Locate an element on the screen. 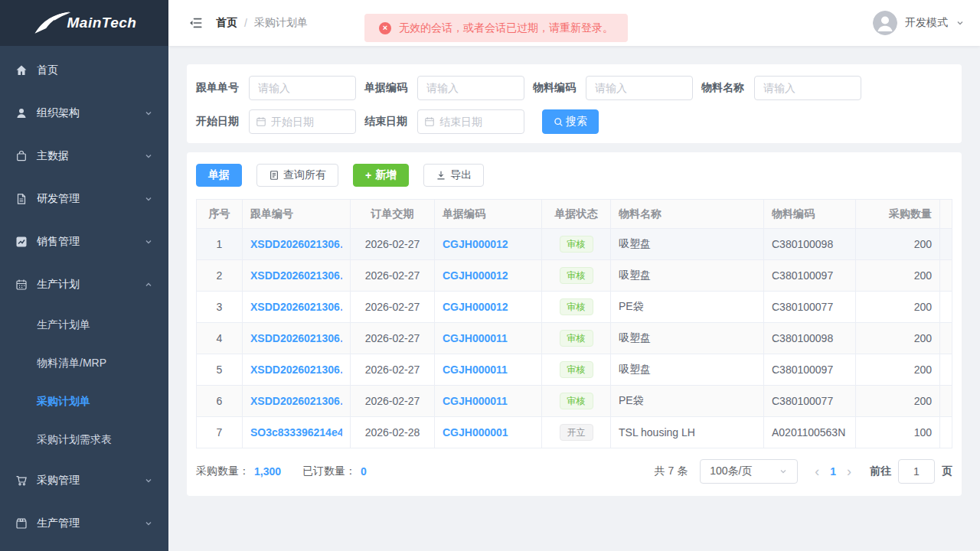 This screenshot has height=551, width=980. sidebar-item-org: 组织架构 is located at coordinates (84, 113).